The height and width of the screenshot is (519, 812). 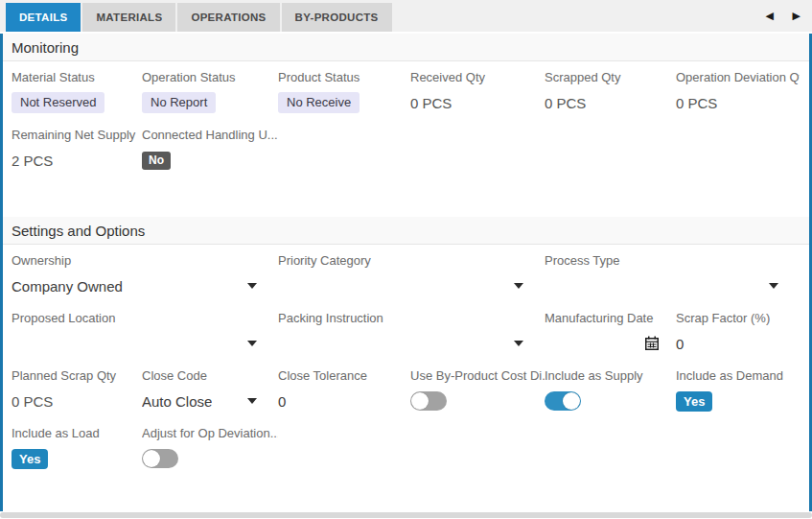 What do you see at coordinates (145, 318) in the screenshot?
I see `proposed-location-label: Proposed Location` at bounding box center [145, 318].